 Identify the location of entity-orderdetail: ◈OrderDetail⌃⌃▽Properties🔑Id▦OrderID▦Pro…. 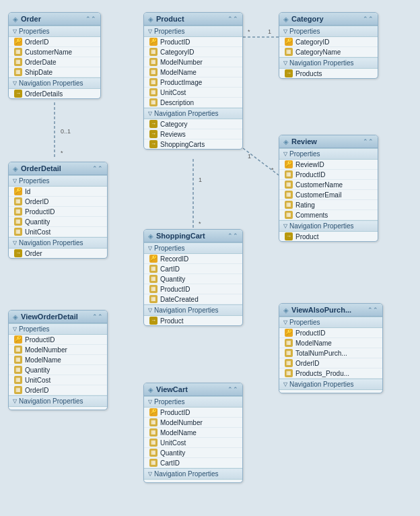
(58, 210).